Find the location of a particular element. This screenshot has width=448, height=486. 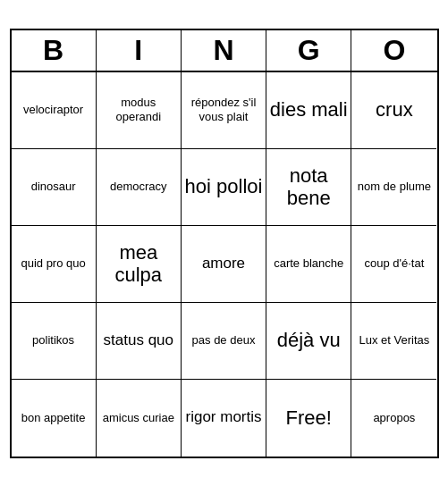

header-letter-i: I is located at coordinates (139, 50).